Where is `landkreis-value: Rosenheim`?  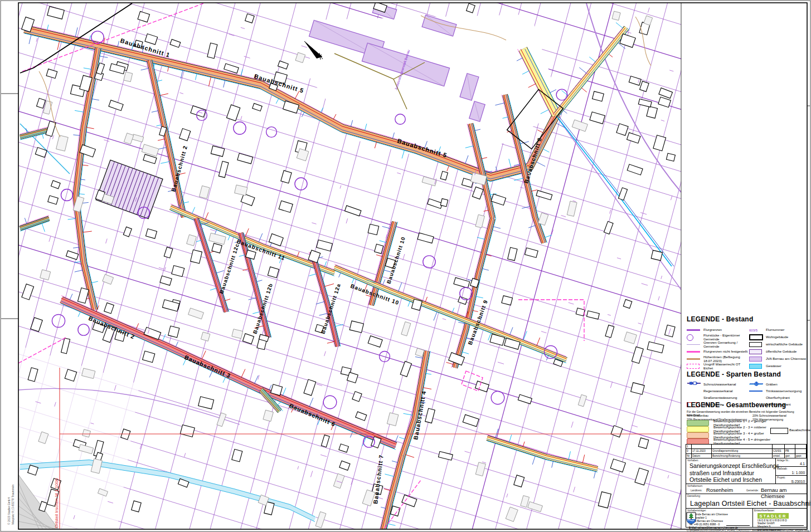 landkreis-value: Rosenheim is located at coordinates (720, 490).